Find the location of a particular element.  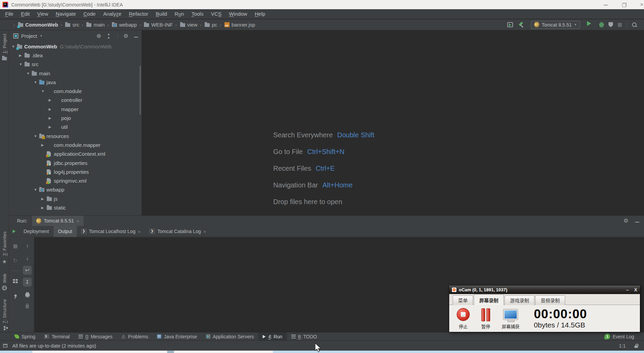

toolbar-separator is located at coordinates (627, 25).